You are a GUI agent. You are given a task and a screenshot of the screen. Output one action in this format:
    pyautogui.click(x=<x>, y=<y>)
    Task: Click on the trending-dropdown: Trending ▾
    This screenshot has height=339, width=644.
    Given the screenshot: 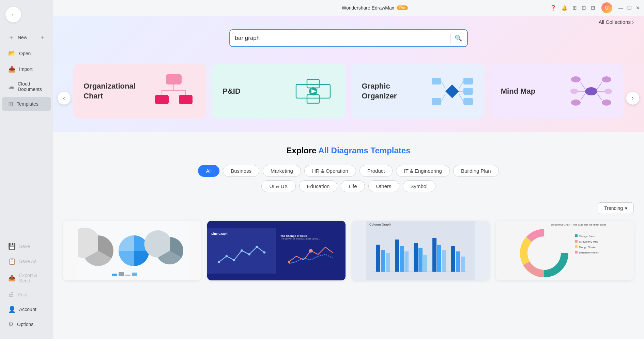 What is the action you would take?
    pyautogui.click(x=616, y=208)
    